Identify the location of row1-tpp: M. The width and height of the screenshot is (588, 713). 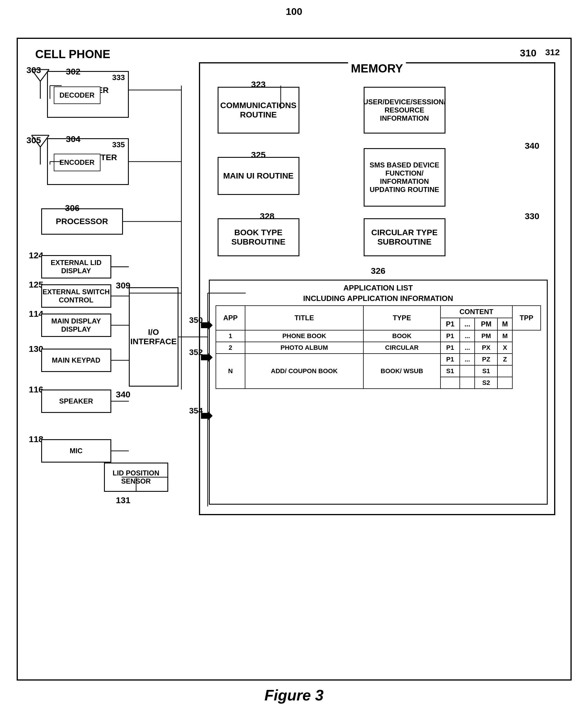
(505, 336).